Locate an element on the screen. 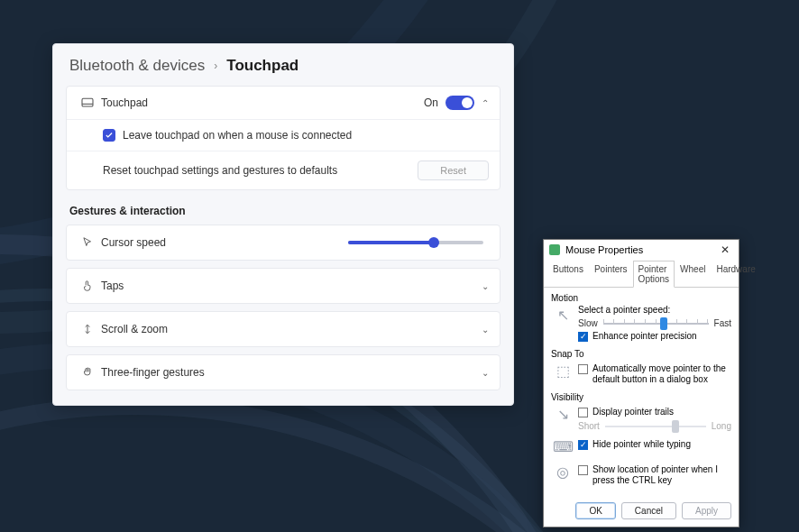  three-finger-icon is located at coordinates (87, 372).